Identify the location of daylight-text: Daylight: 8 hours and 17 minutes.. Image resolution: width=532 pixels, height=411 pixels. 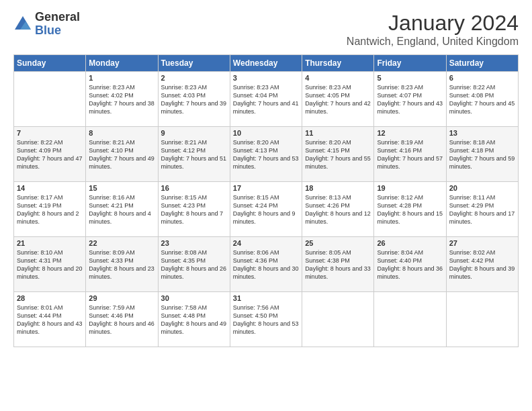
(482, 218).